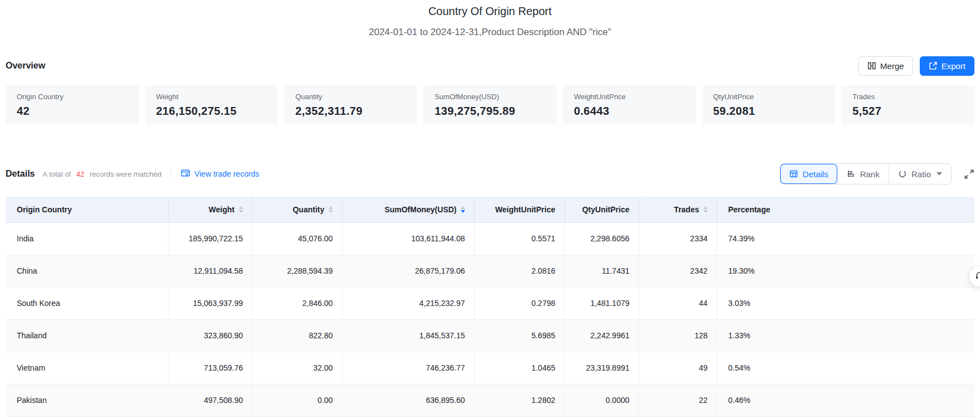  What do you see at coordinates (133, 174) in the screenshot?
I see `details-bar-left: Details A total of 42 records were match…` at bounding box center [133, 174].